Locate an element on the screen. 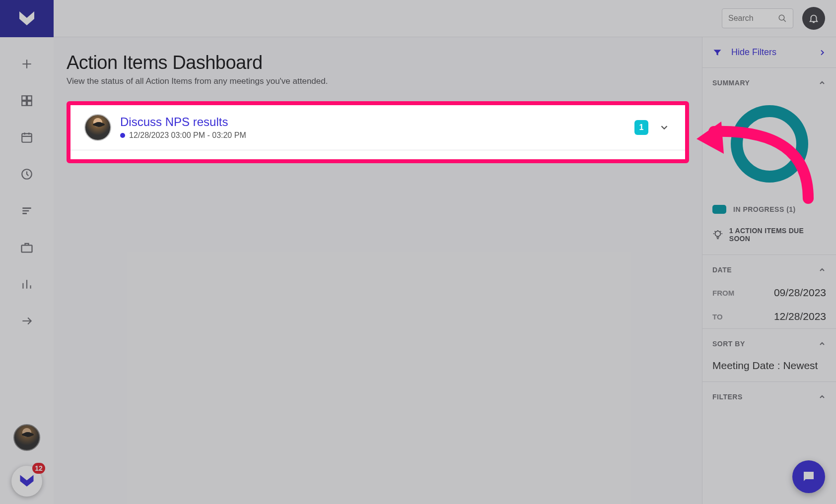  donut-chart-icon is located at coordinates (769, 144).